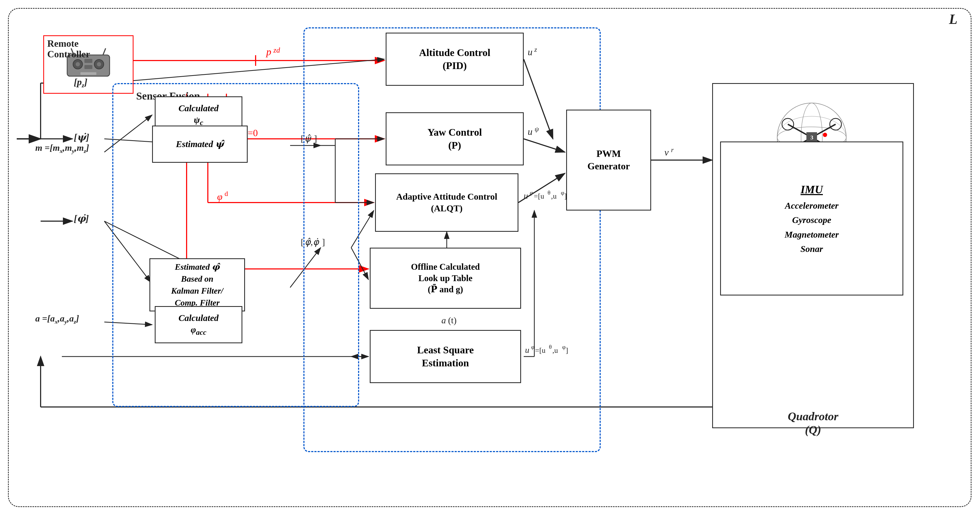 Image resolution: width=980 pixels, height=519 pixels. What do you see at coordinates (445, 278) in the screenshot?
I see `lookup-box: Offline Calculated Look up Table (P̄ and…` at bounding box center [445, 278].